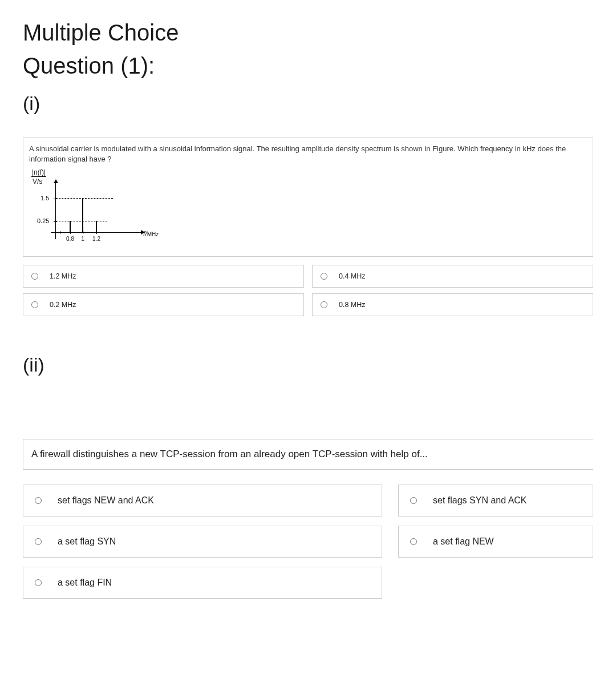  What do you see at coordinates (308, 208) in the screenshot?
I see `spectrum-figure: |n(f)| V/s 1.5 0.25` at bounding box center [308, 208].